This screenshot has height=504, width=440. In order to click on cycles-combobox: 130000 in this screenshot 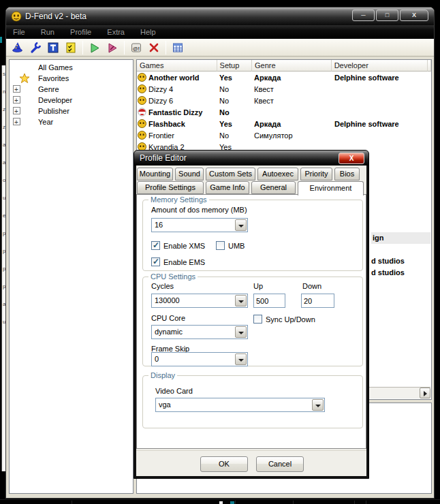, I will do `click(200, 301)`.